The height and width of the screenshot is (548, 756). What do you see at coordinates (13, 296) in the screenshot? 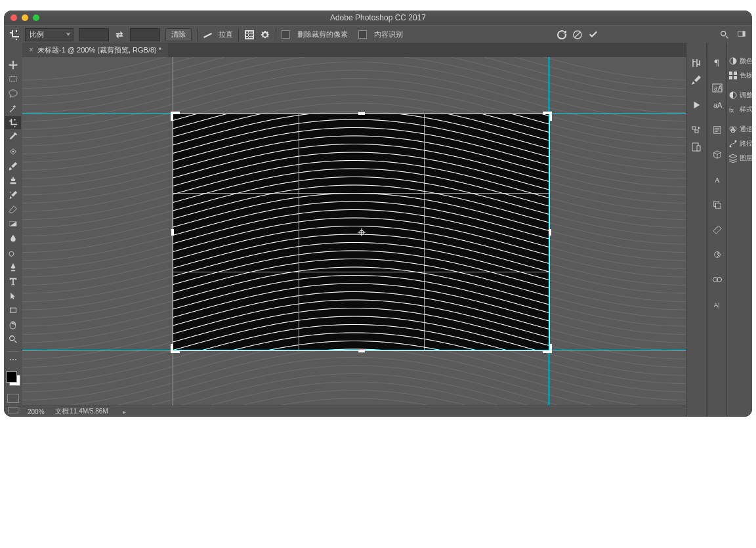
I see `path-selection-tool` at bounding box center [13, 296].